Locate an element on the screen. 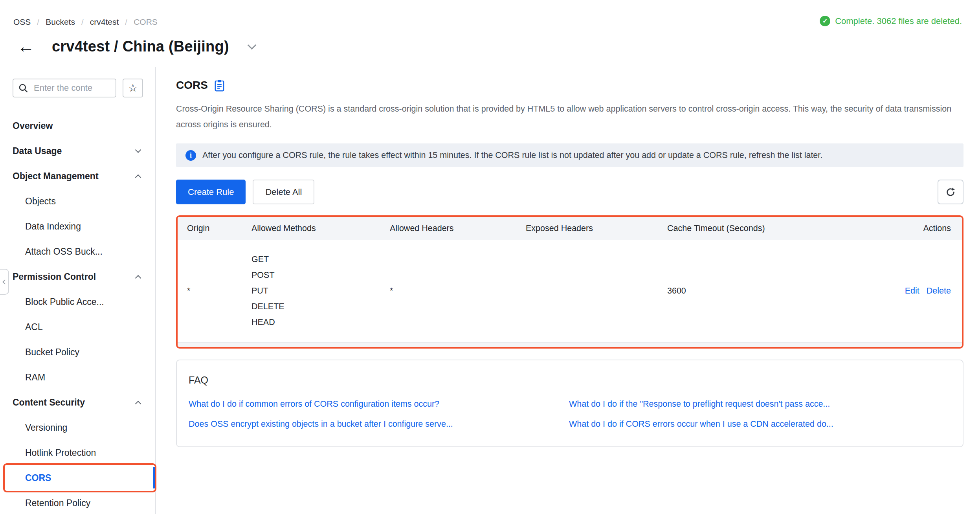 This screenshot has width=980, height=514. check-circle-icon: ✓ is located at coordinates (825, 21).